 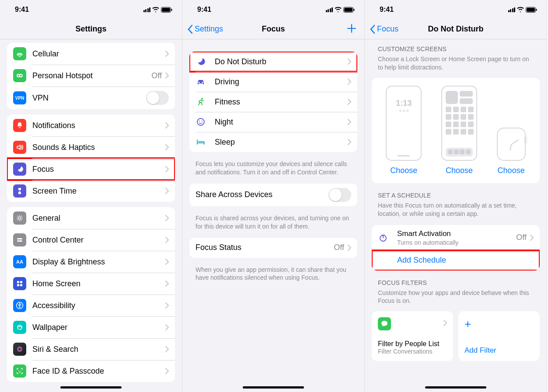 What do you see at coordinates (456, 210) in the screenshot?
I see `schedule-footer: Have this Focus turn on automatically at…` at bounding box center [456, 210].